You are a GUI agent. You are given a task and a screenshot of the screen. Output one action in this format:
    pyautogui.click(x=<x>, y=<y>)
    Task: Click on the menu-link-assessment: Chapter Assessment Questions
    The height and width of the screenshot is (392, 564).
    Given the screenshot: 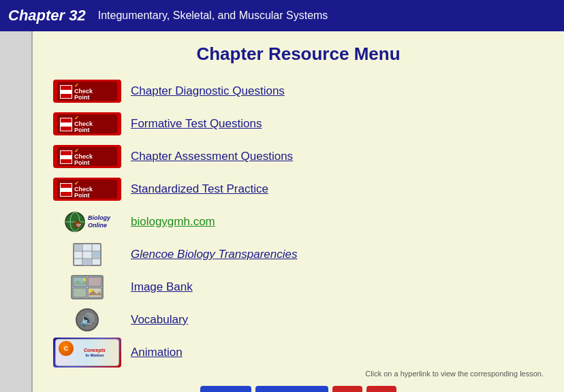 What is the action you would take?
    pyautogui.click(x=212, y=157)
    